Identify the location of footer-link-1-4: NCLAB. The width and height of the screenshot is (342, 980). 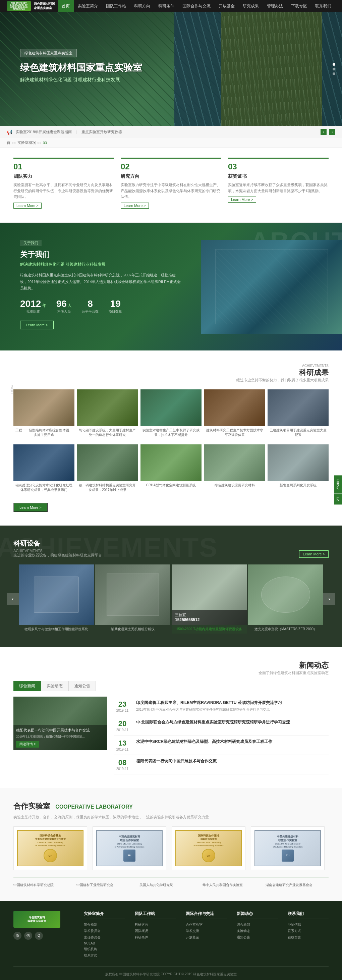
(104, 943).